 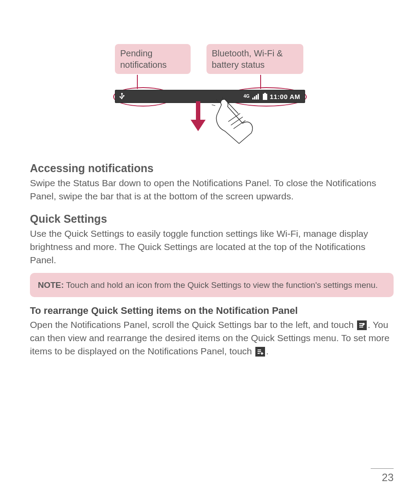 I want to click on note-label: NOTE:, so click(x=51, y=285).